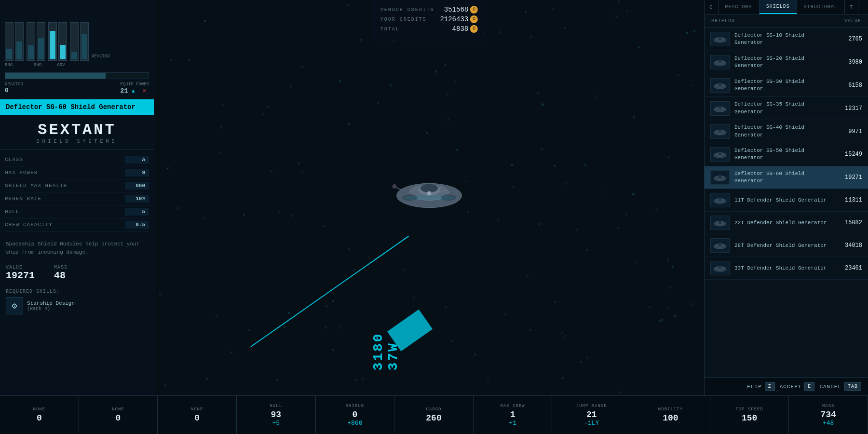 The height and width of the screenshot is (434, 868). Describe the element at coordinates (785, 223) in the screenshot. I see `shield-item-name: 22T Defender Shield Generator` at that location.